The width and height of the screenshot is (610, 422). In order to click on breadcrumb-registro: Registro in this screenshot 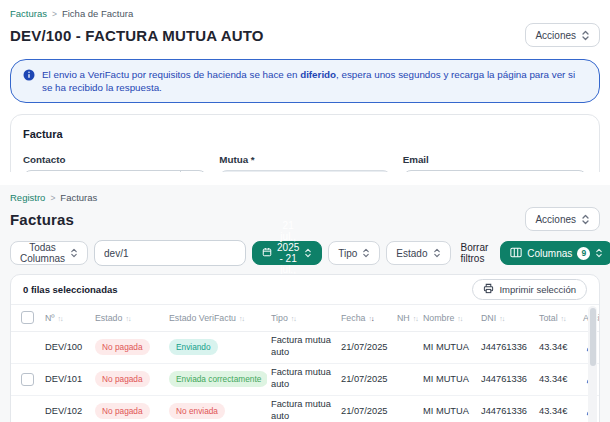, I will do `click(28, 198)`.